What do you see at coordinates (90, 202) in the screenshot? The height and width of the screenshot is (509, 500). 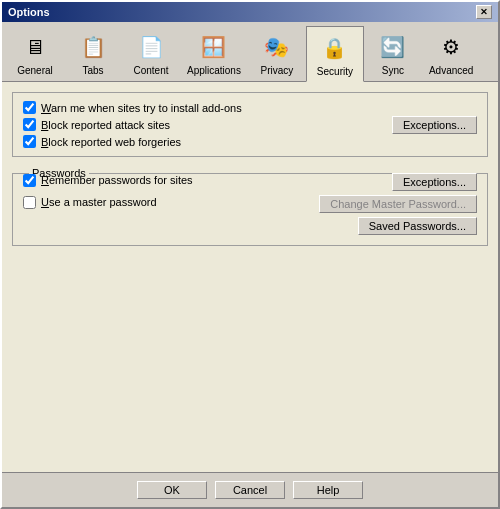 I see `use-master-checkbox-row: Use a master password` at bounding box center [90, 202].